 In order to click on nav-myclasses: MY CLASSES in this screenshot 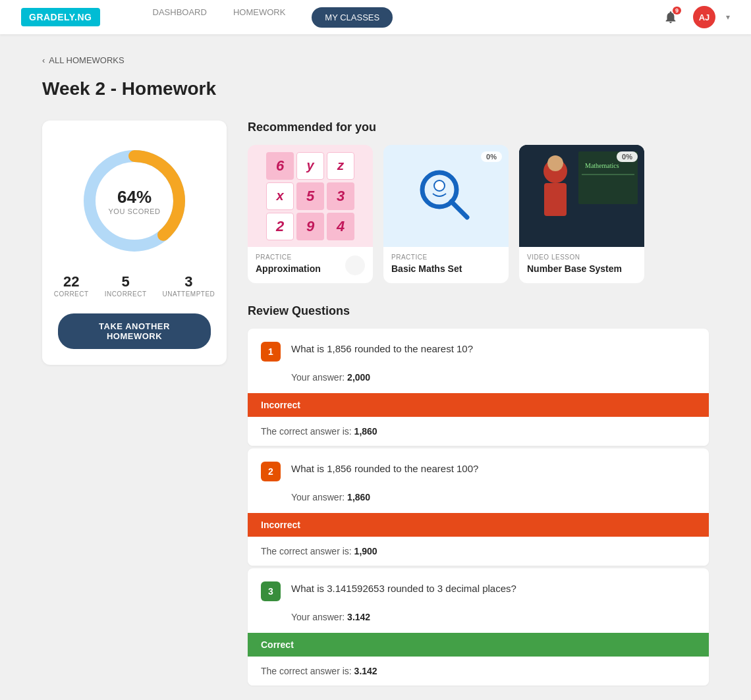, I will do `click(352, 17)`.